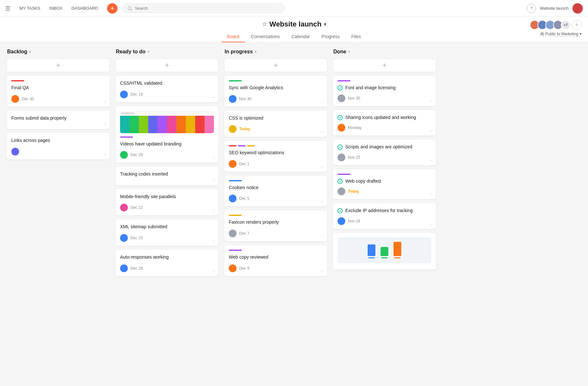  What do you see at coordinates (340, 147) in the screenshot?
I see `check-icon` at bounding box center [340, 147].